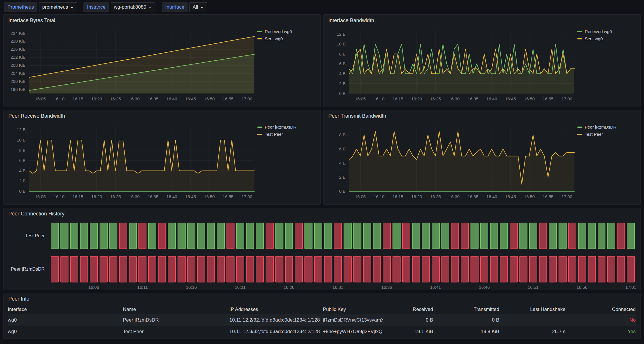 The height and width of the screenshot is (344, 644). I want to click on timeseries-interface-bandwidth: 12 B10 B8 B6 B4 B2 B0 B16:0516:1016:1516…, so click(451, 65).